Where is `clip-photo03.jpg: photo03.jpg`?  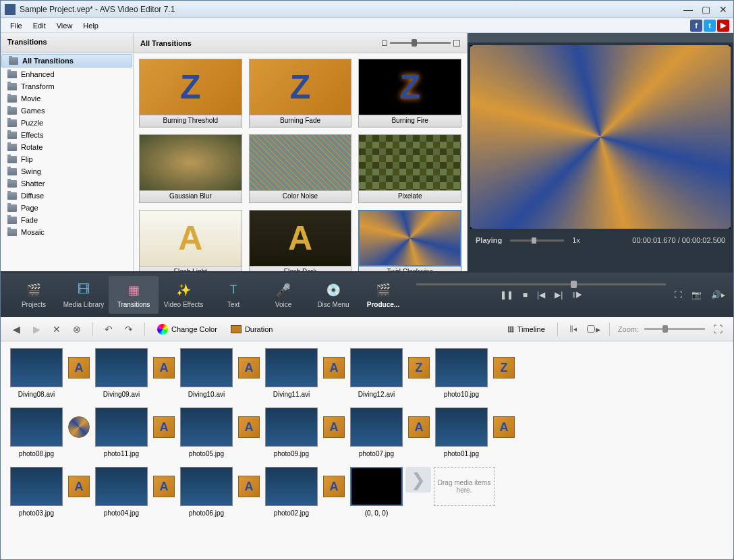 clip-photo03.jpg: photo03.jpg is located at coordinates (36, 492).